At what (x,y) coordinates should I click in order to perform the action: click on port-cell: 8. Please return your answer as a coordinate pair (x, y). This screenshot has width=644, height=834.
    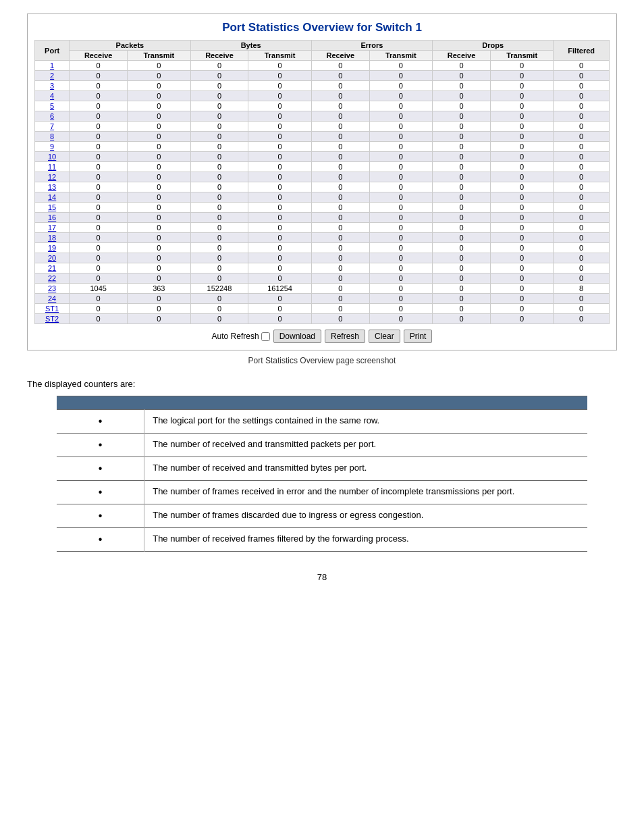
    Looking at the image, I should click on (53, 136).